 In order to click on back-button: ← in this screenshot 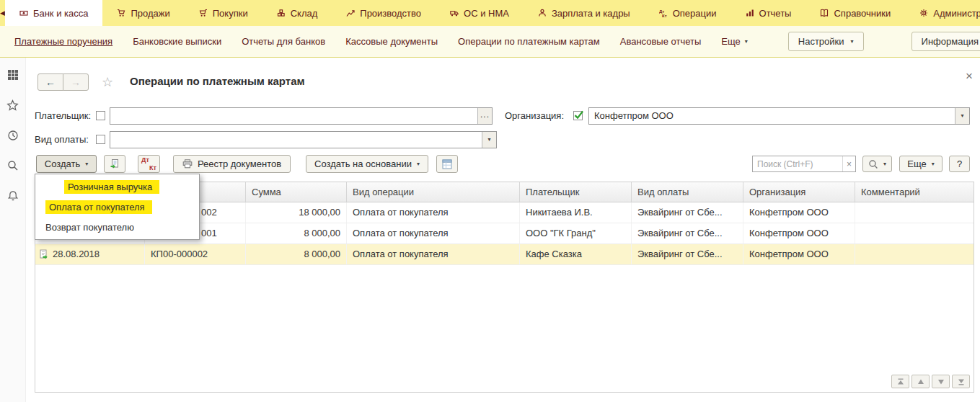, I will do `click(50, 82)`.